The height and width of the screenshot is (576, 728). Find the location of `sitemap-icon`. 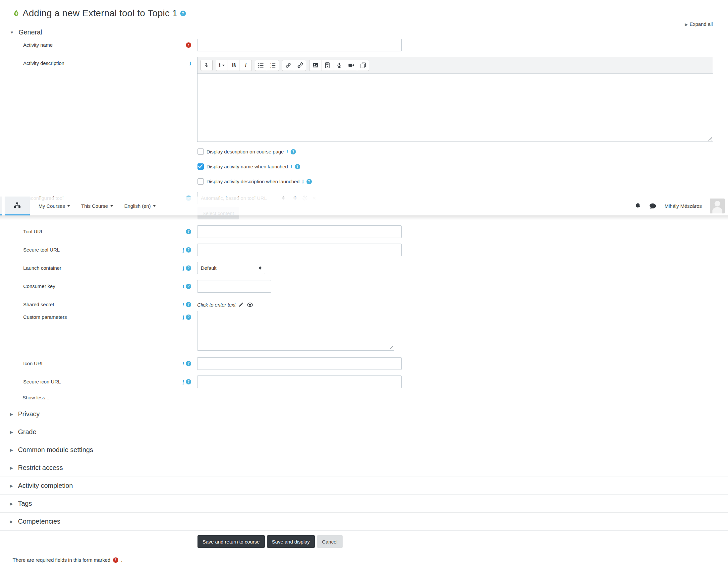

sitemap-icon is located at coordinates (17, 205).